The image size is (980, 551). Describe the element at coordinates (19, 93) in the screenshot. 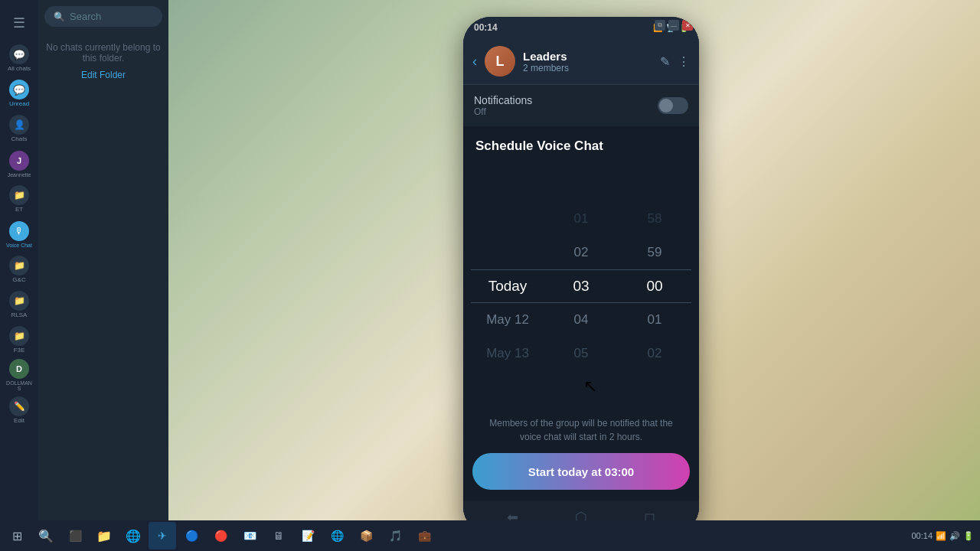

I see `sidebar-item-unread: 💬 Unread` at that location.